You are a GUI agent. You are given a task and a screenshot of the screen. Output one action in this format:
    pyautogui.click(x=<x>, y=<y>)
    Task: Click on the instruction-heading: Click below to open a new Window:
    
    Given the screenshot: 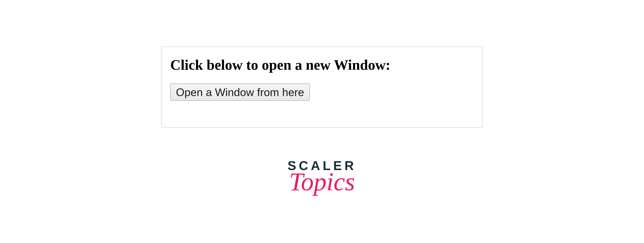 What is the action you would take?
    pyautogui.click(x=322, y=65)
    